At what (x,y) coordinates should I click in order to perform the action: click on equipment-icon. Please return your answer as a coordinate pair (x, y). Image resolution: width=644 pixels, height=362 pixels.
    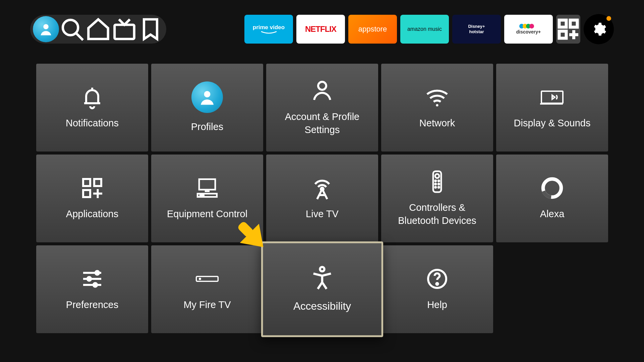
    Looking at the image, I should click on (207, 188).